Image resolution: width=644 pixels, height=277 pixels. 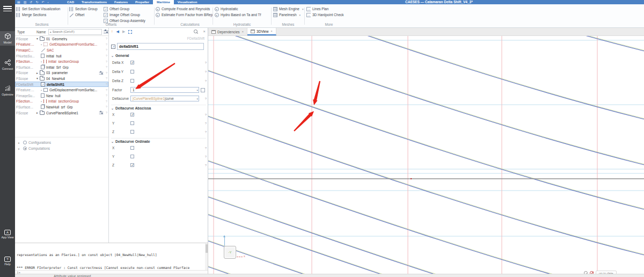 I want to click on rail-item-help: Help, so click(x=8, y=261).